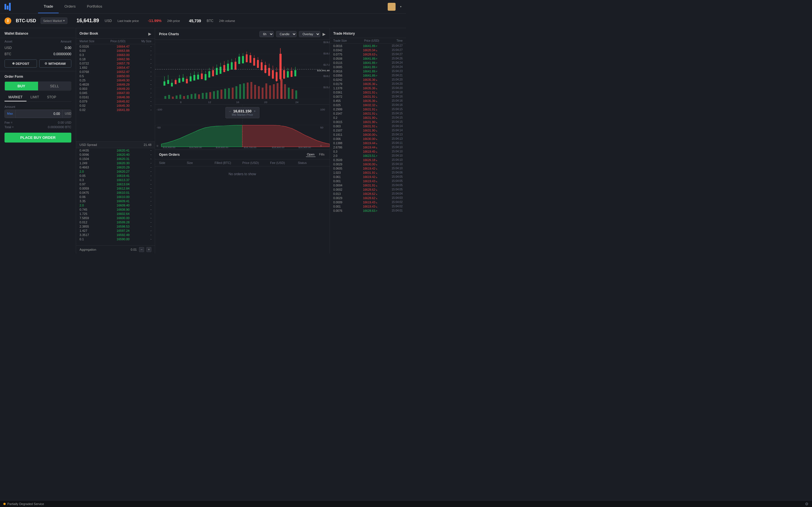 The width and height of the screenshot is (812, 507). What do you see at coordinates (150, 34) in the screenshot?
I see `expand-icon: ▶` at bounding box center [150, 34].